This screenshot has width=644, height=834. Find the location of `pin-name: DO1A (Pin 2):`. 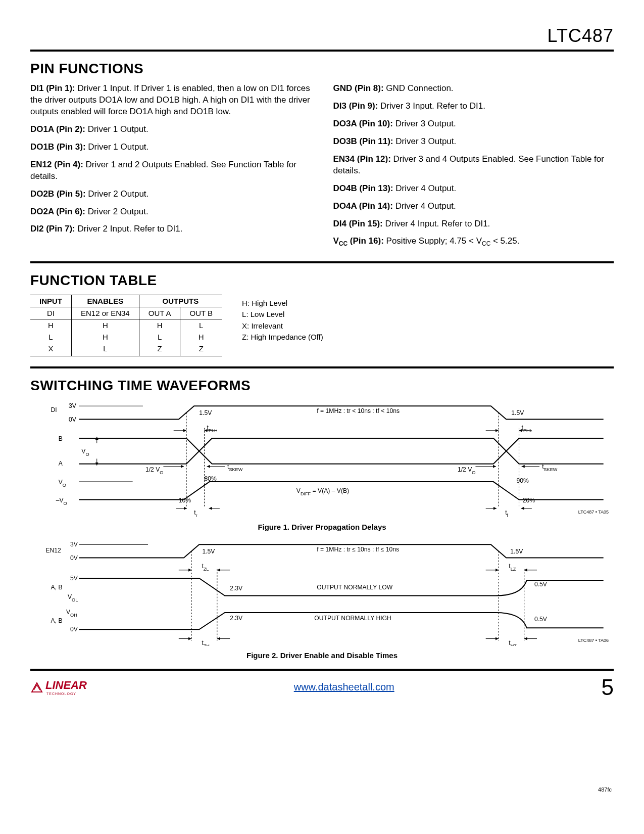

pin-name: DO1A (Pin 2): is located at coordinates (58, 129).